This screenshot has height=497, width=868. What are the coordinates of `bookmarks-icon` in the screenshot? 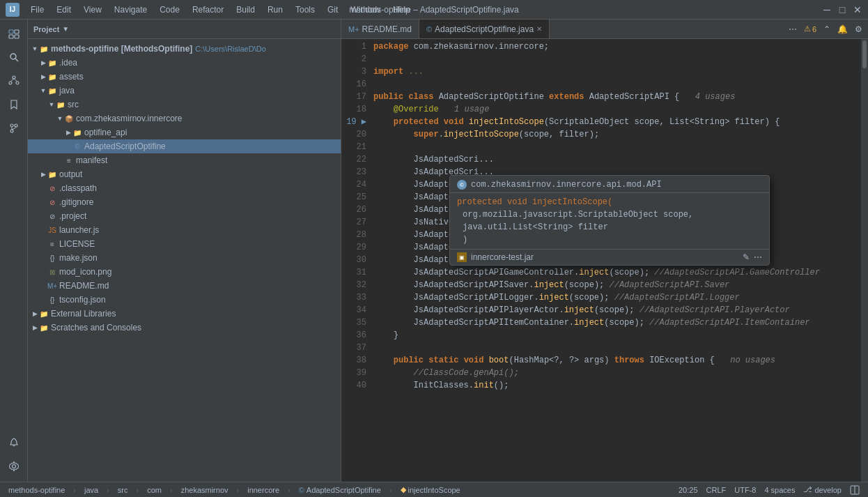 It's located at (14, 105).